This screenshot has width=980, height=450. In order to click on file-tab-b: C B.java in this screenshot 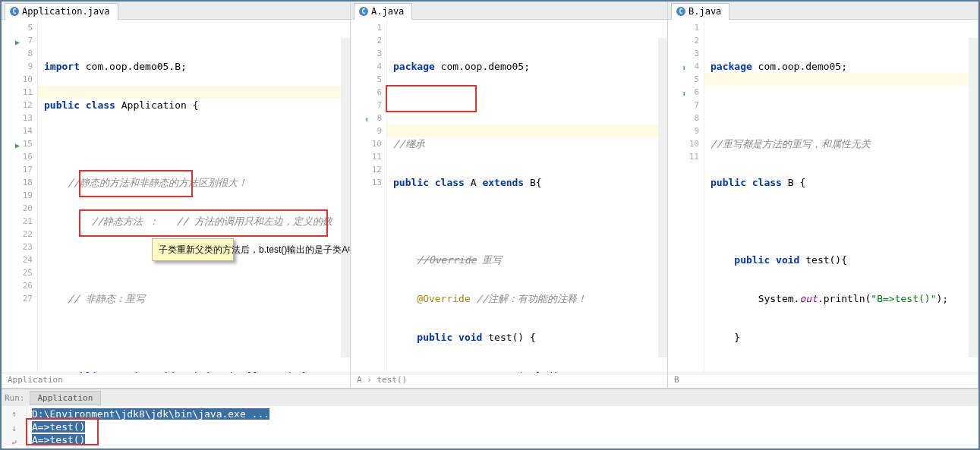, I will do `click(700, 11)`.